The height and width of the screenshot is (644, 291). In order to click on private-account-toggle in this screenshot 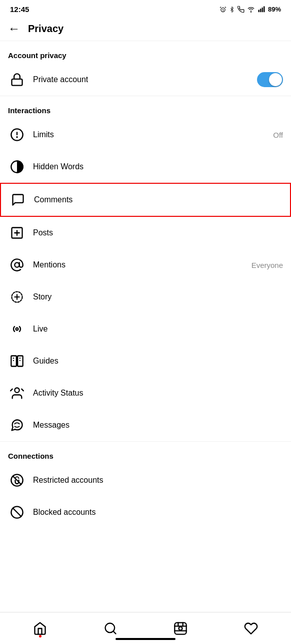, I will do `click(270, 80)`.